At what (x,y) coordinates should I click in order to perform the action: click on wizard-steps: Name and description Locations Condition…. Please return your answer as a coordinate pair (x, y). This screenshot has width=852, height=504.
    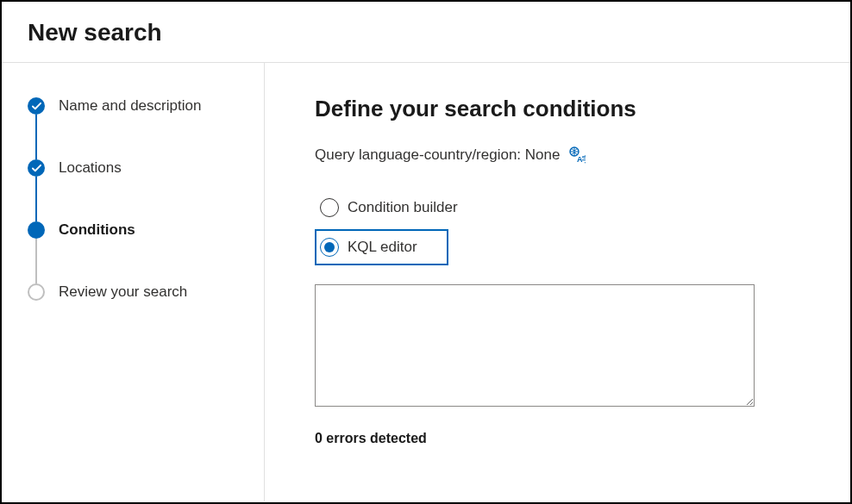
    Looking at the image, I should click on (135, 199).